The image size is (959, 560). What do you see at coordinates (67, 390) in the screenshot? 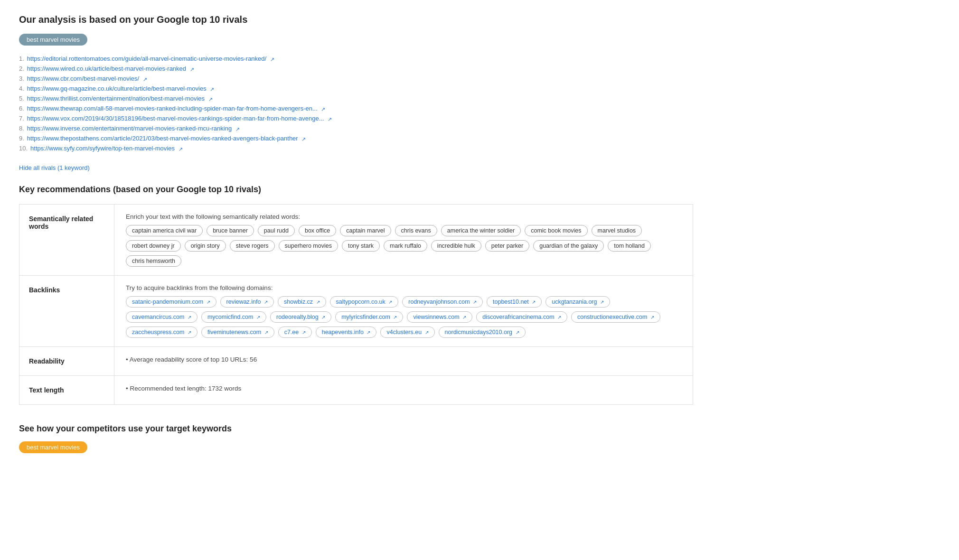
I see `text-length-label: Text length` at bounding box center [67, 390].